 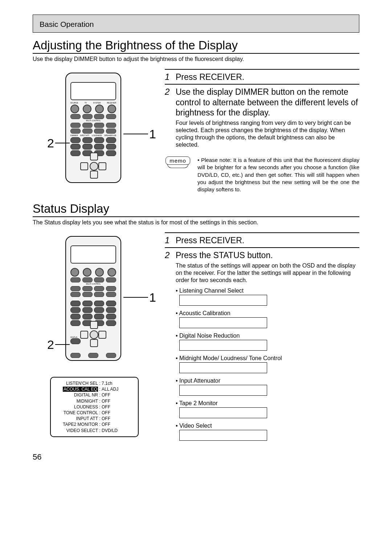 I want to click on status-item: • Input Attenuator, so click(x=268, y=387).